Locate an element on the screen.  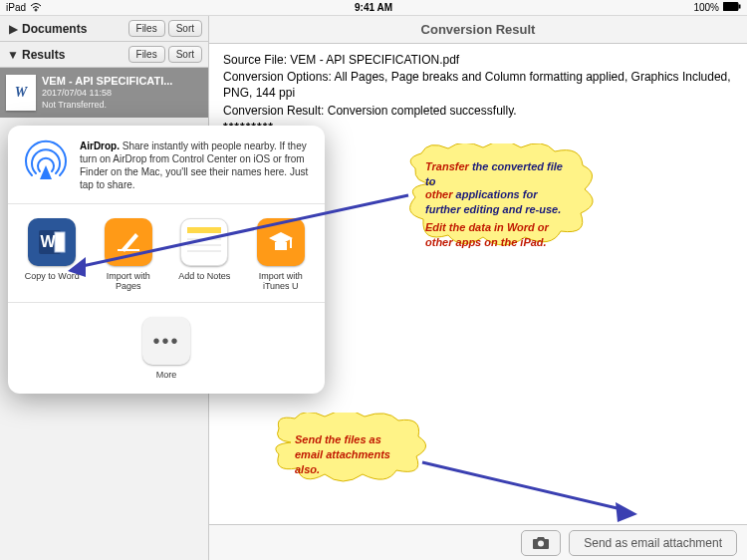
svg-text: W is located at coordinates (49, 241).